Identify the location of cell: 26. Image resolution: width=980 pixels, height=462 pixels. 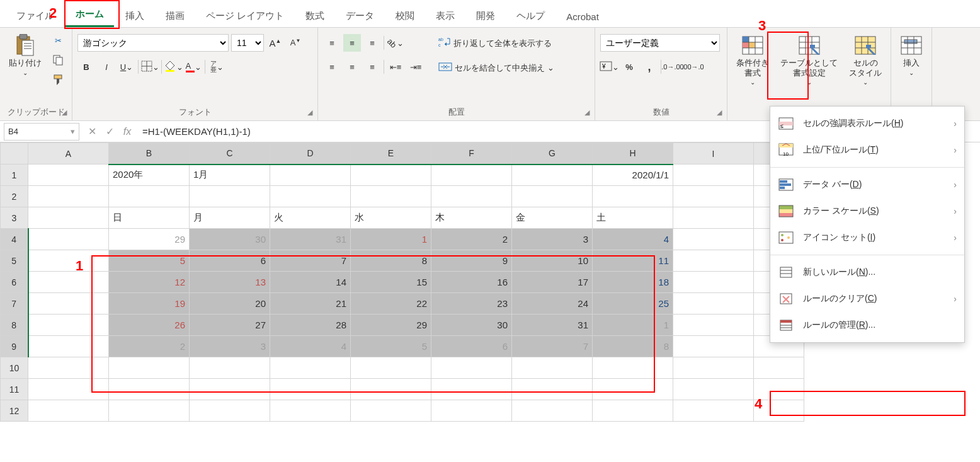
(149, 325).